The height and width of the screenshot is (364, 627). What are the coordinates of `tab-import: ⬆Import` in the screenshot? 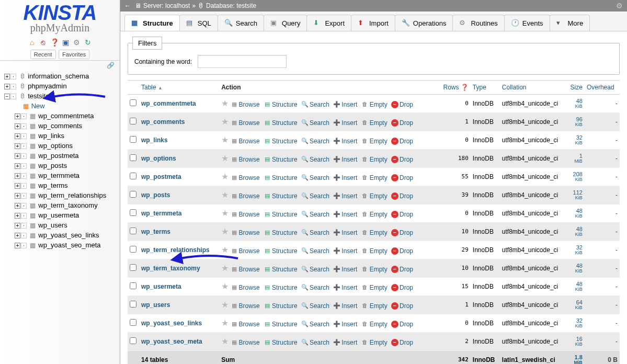 It's located at (373, 23).